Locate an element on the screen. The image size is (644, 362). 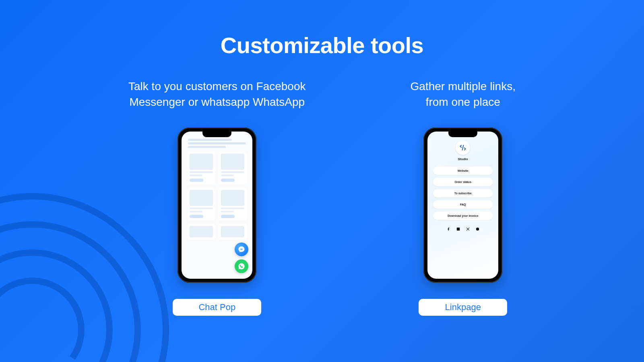
facebook-icon is located at coordinates (448, 229).